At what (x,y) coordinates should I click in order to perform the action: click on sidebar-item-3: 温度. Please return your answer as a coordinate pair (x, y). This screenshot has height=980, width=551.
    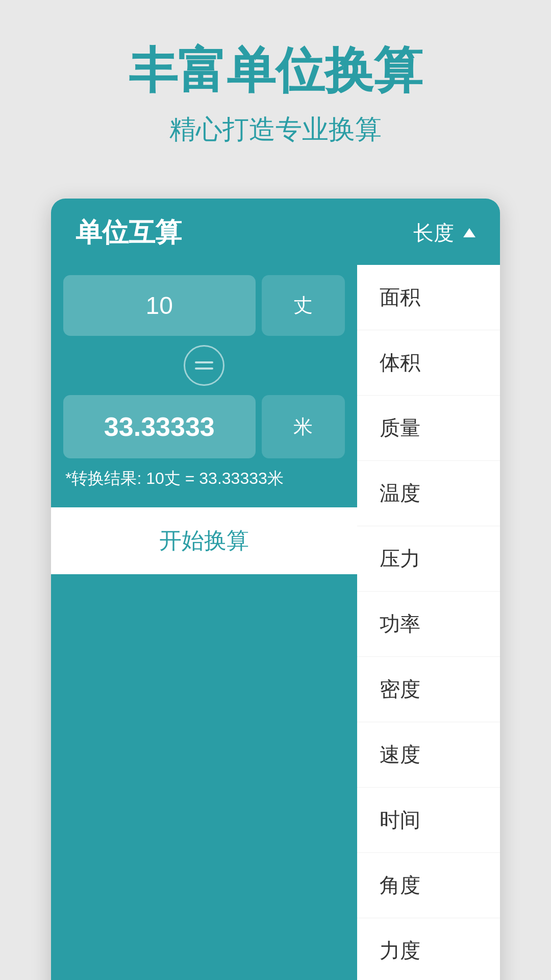
    Looking at the image, I should click on (429, 494).